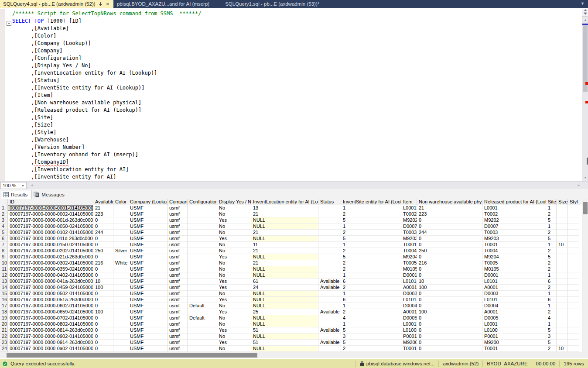  I want to click on grid-cell: 00007197-0000-0000-0150-024105000000, so click(51, 245).